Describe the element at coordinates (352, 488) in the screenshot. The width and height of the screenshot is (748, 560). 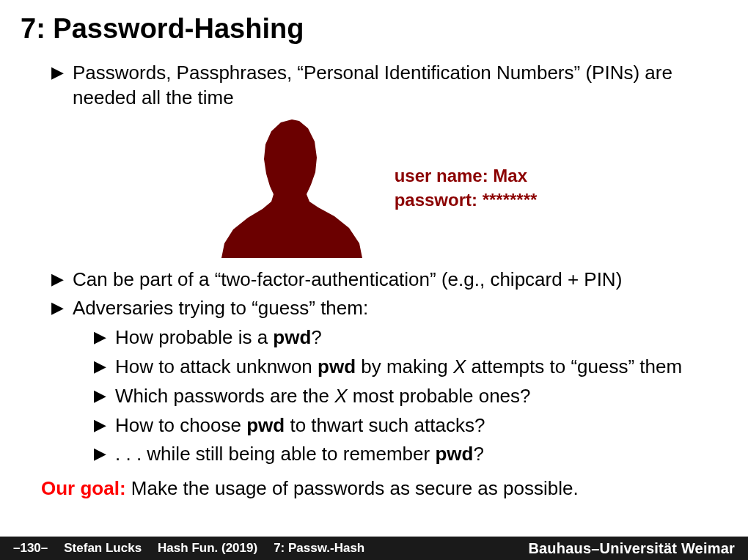
I see `goal-text: Make the usage of passwords as secure as…` at that location.